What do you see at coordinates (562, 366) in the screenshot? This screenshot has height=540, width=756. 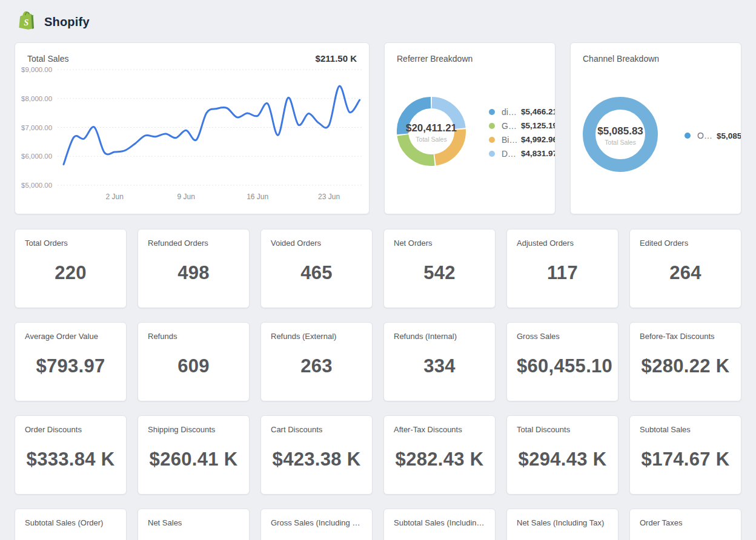 I see `metric-value: $60,455.10` at bounding box center [562, 366].